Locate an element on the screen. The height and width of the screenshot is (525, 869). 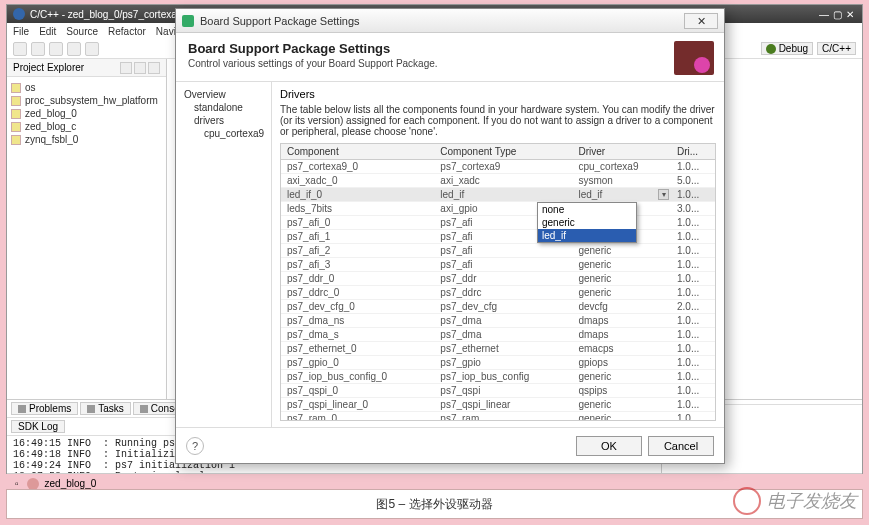
table-row: ps7_qspi_linear_0ps7_qspi_lineargeneric1… is located at coordinates (498, 405).